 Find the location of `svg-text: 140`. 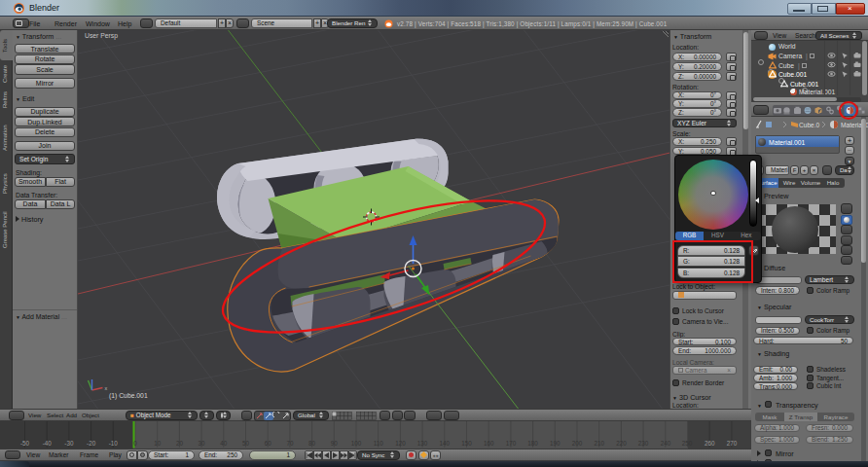

svg-text: 140 is located at coordinates (446, 444).